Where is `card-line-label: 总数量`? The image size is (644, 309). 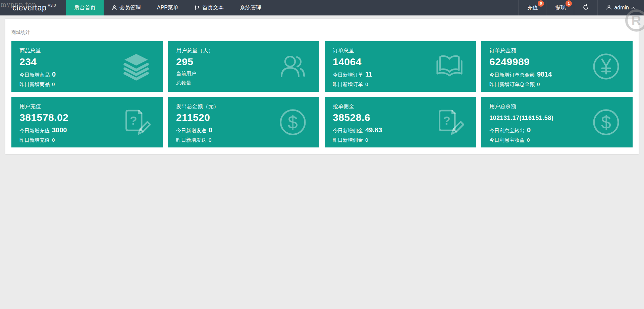 card-line-label: 总数量 is located at coordinates (184, 83).